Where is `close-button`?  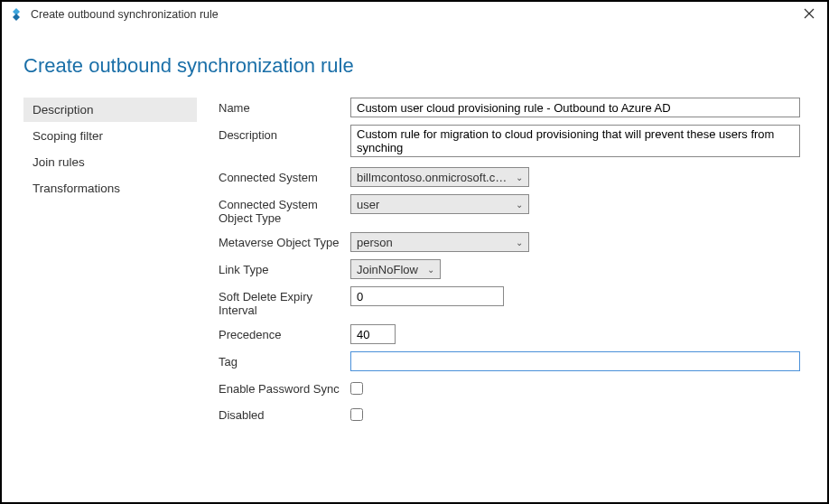 close-button is located at coordinates (809, 14).